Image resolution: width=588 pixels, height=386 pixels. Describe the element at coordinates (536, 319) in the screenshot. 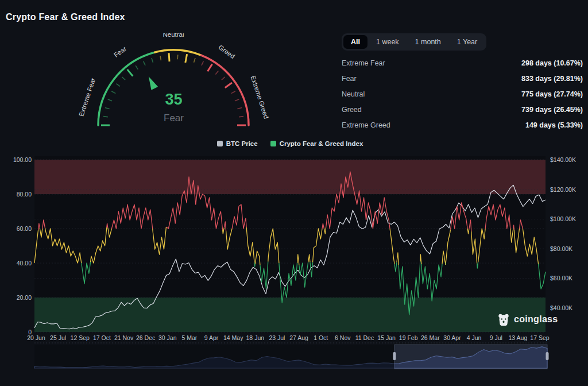

I see `watermark-text: coinglass` at that location.